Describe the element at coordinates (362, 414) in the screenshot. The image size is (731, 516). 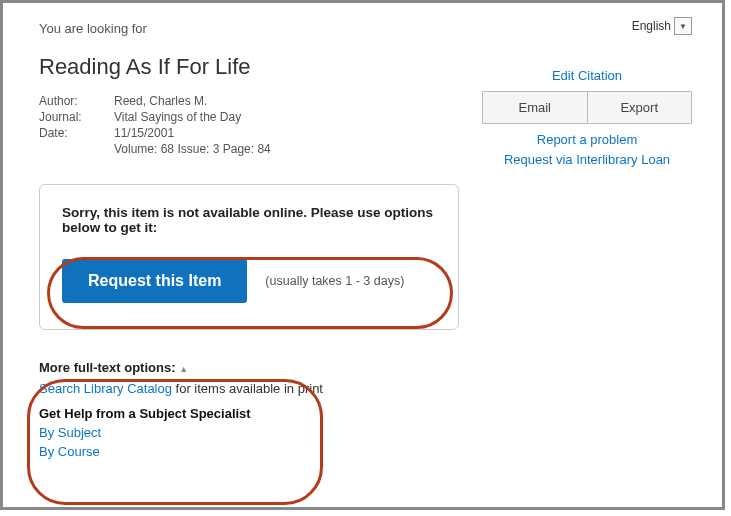
I see `get-help-header: Get Help from a Subject Specialist` at that location.